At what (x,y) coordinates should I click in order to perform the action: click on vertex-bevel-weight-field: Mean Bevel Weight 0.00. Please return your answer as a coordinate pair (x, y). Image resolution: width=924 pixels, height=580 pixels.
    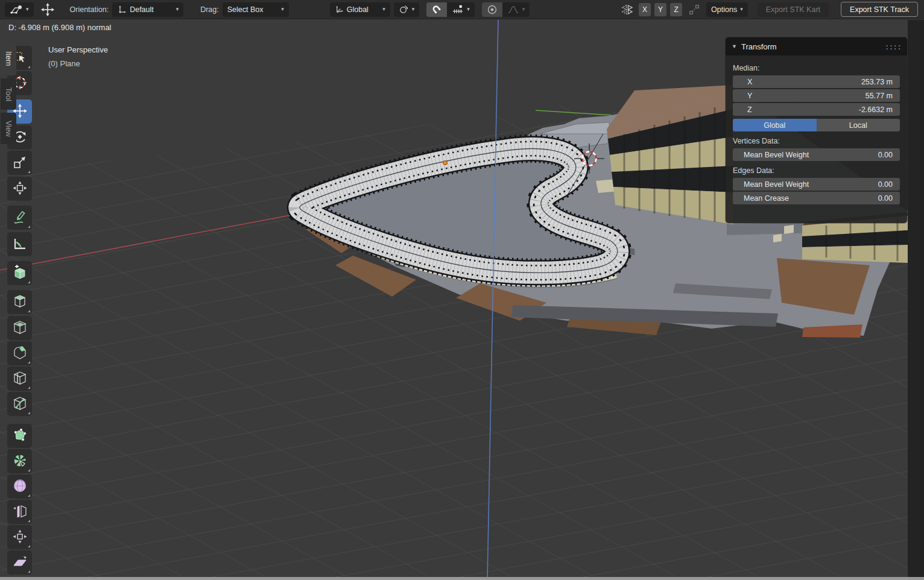
    Looking at the image, I should click on (817, 154).